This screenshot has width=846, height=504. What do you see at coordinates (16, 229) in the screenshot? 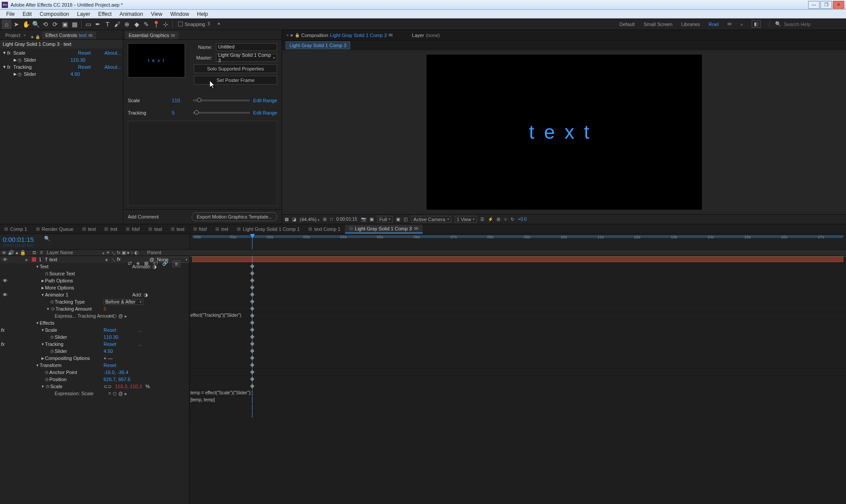
I see `timeline-tab: Comp 1` at bounding box center [16, 229].